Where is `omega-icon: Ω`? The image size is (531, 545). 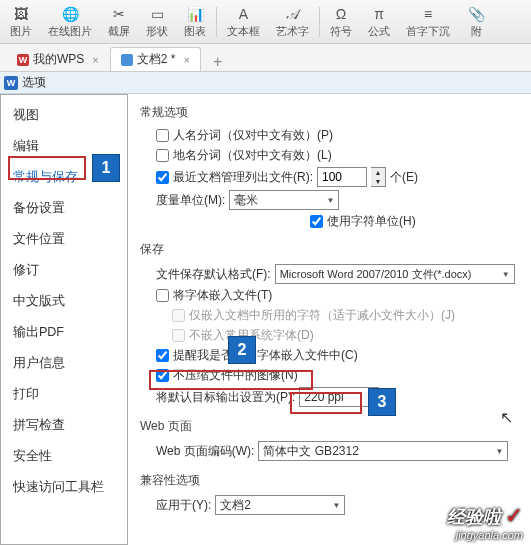
omega-icon: Ω is located at coordinates (341, 14).